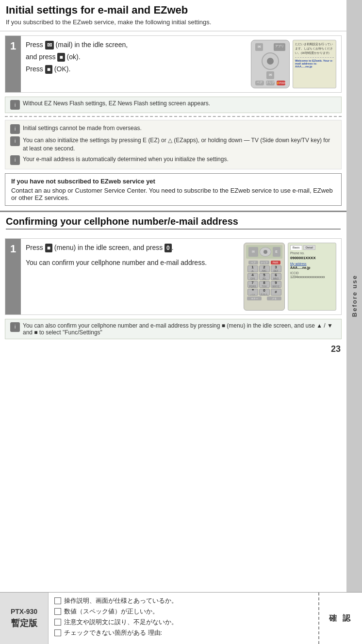 This screenshot has height=644, width=362. I want to click on bottom-footer: PTX-930 暫定版 操作説明、画面が仕様とあっているか。 数値（スペック値）…, so click(181, 618).